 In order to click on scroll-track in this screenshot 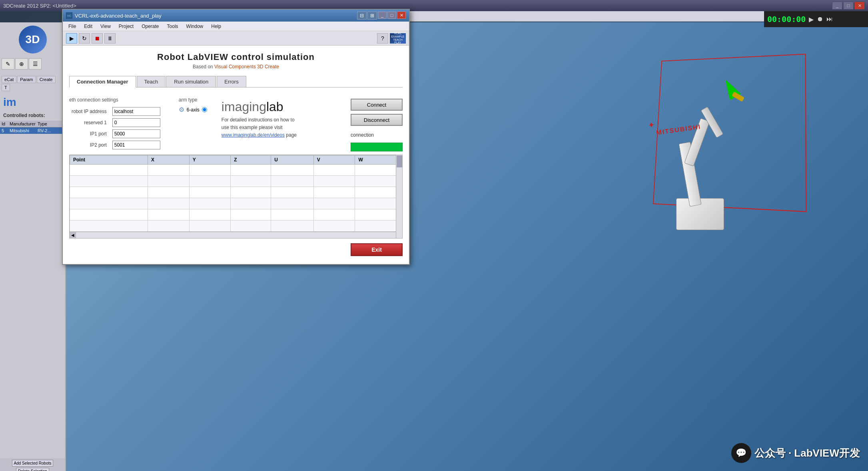, I will do `click(236, 235)`.